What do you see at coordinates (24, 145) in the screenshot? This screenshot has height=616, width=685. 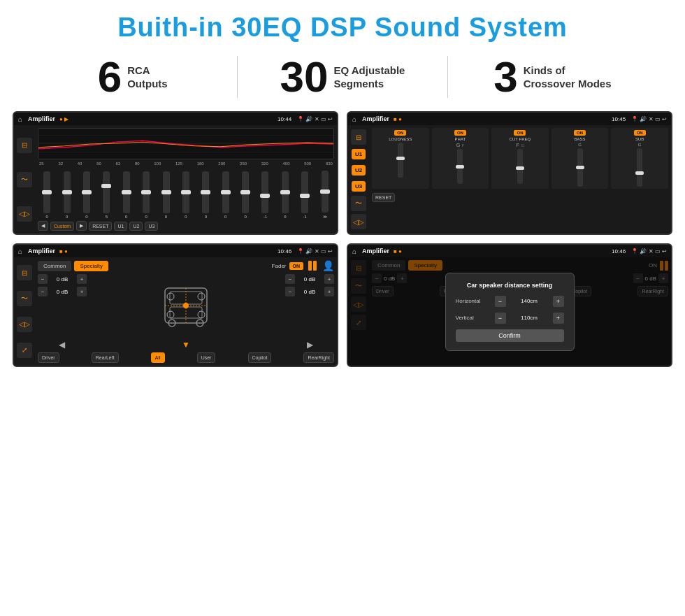 I see `eq-sliders-icon: ⊟` at bounding box center [24, 145].